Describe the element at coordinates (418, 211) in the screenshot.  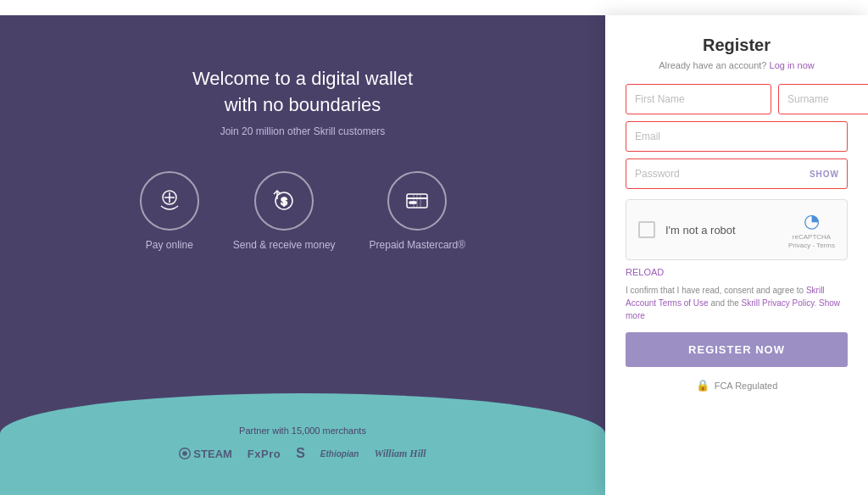
I see `feature-mastercard: Prepaid Mastercard®` at that location.